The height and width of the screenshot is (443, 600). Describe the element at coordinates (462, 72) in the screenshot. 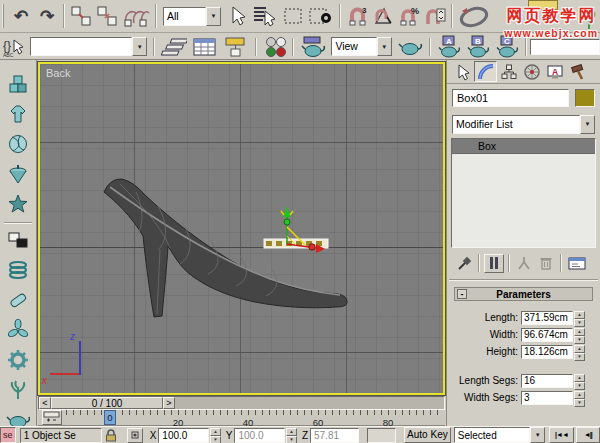

I see `tab-create-icon` at that location.